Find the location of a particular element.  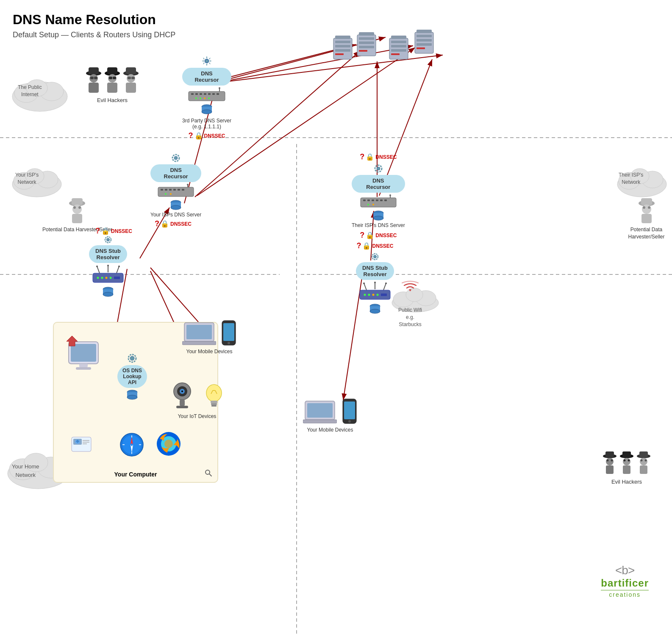

public-wifi-cloud: Public Wifie.g.Starbucks is located at coordinates (410, 304).